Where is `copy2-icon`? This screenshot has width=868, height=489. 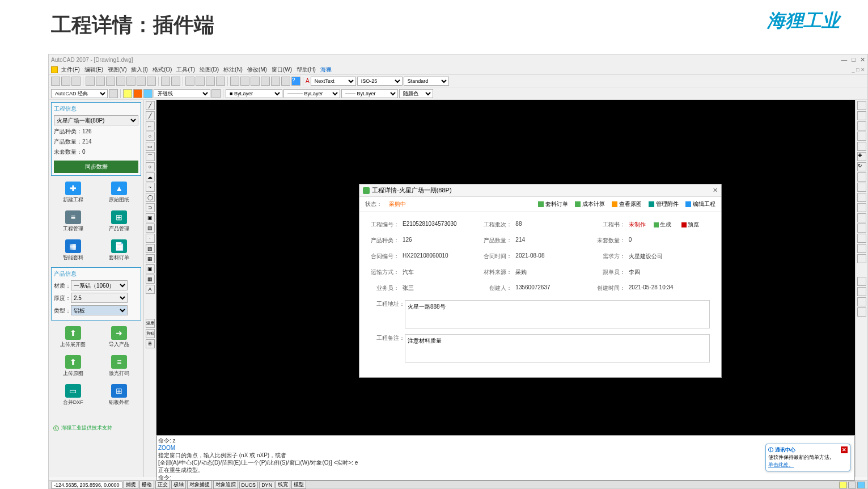 copy2-icon is located at coordinates (862, 116).